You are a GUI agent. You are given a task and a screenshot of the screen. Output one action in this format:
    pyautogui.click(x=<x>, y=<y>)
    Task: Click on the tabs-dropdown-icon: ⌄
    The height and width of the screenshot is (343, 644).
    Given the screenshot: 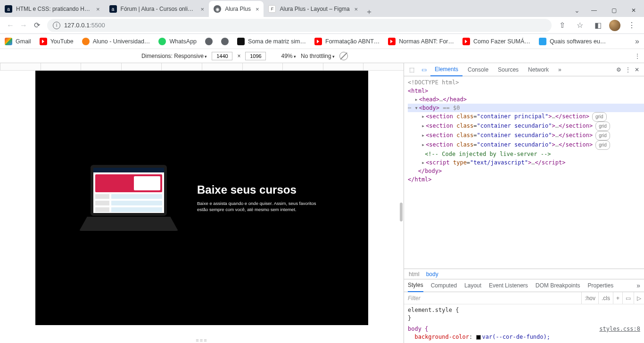 What is the action you would take?
    pyautogui.click(x=577, y=10)
    